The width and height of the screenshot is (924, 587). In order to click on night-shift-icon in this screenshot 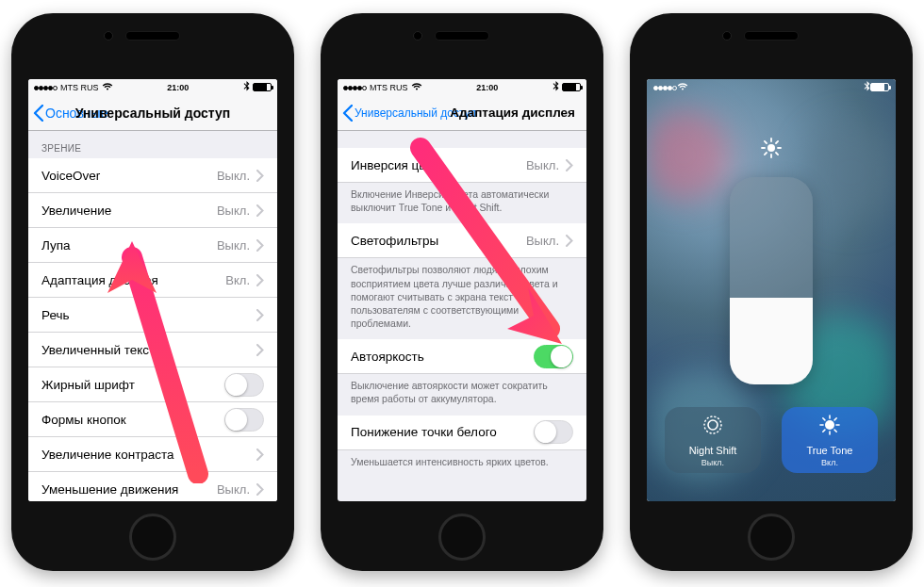, I will do `click(713, 427)`.